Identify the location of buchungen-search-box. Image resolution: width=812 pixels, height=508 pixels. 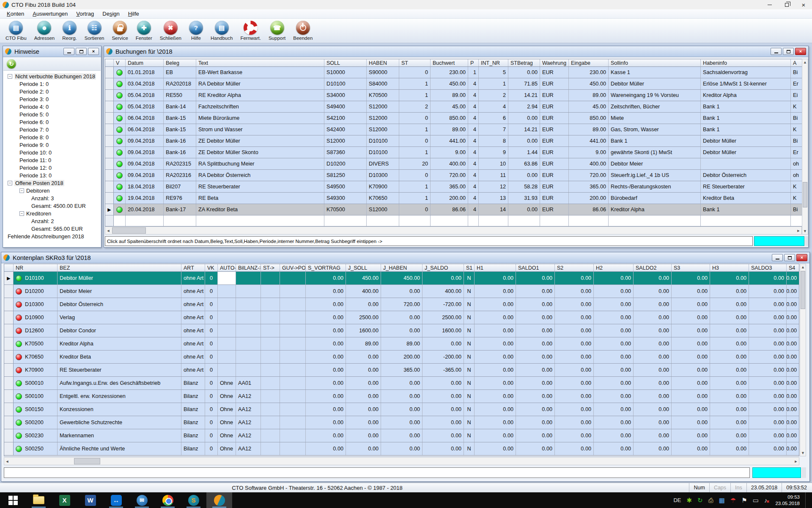
(779, 241).